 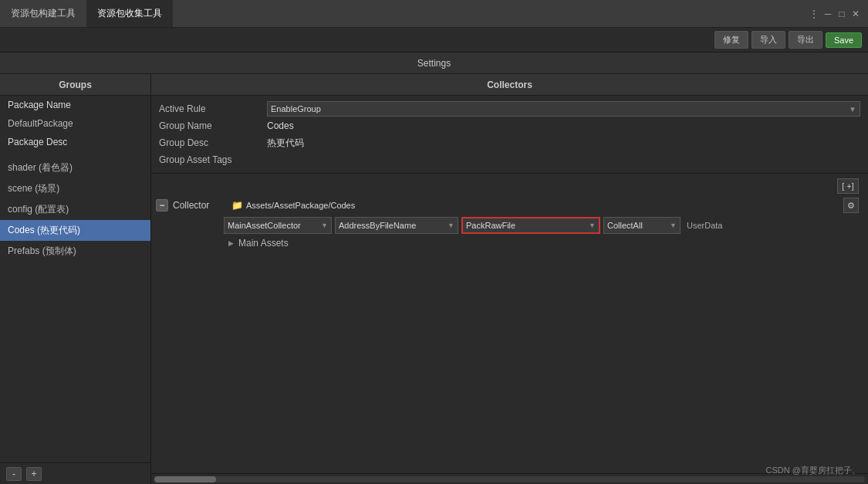 What do you see at coordinates (213, 126) in the screenshot?
I see `group-name-label: Group Name` at bounding box center [213, 126].